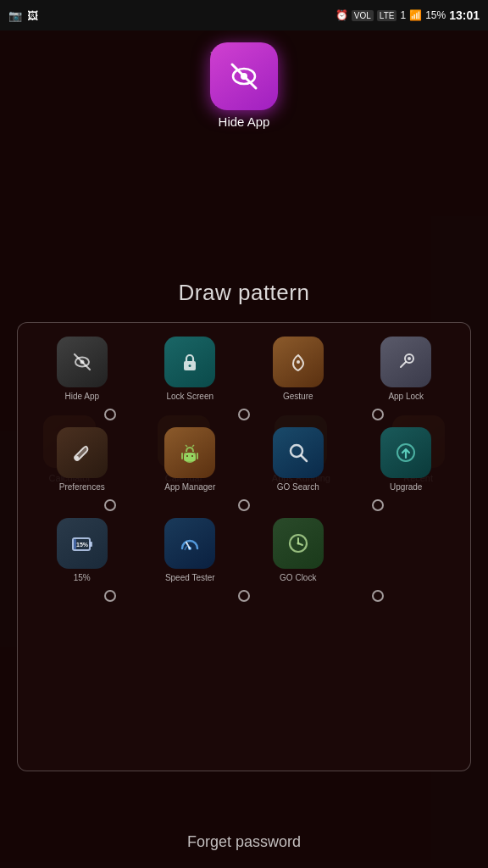  Describe the element at coordinates (244, 551) in the screenshot. I see `inner-apps-row3: 15% 15% Speed Tester` at that location.